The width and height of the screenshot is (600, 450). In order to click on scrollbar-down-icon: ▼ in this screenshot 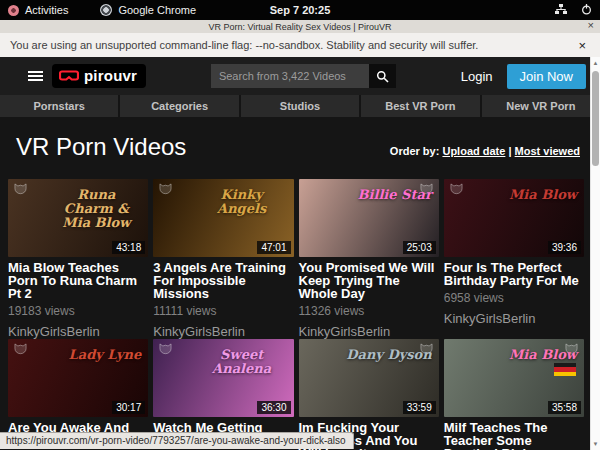, I will do `click(596, 444)`.